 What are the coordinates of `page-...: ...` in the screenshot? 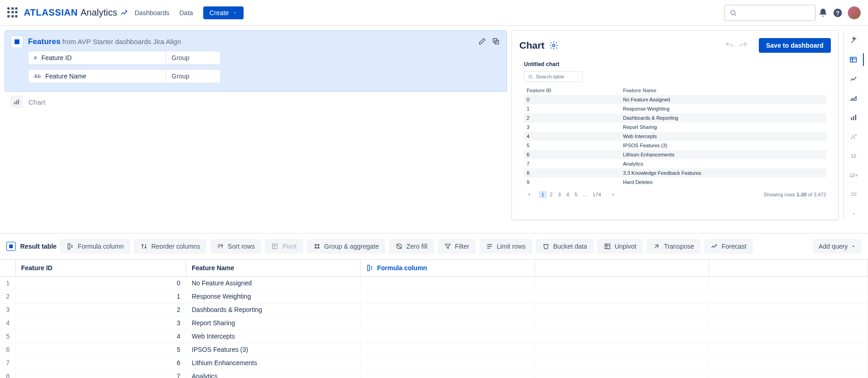 It's located at (585, 195).